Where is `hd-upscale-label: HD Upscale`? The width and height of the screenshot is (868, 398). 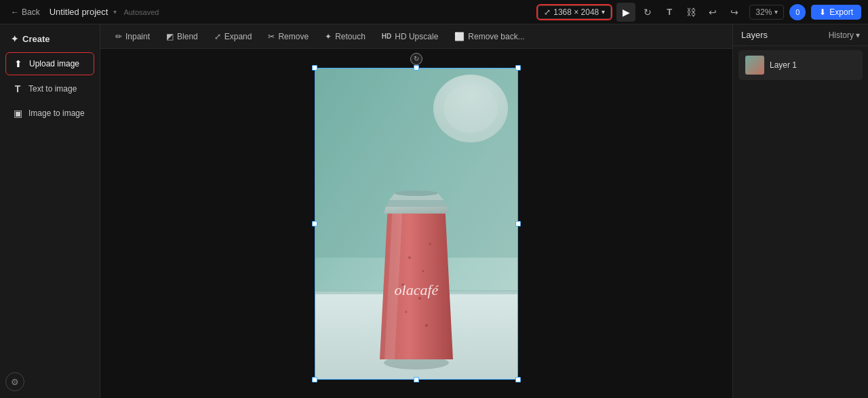
hd-upscale-label: HD Upscale is located at coordinates (416, 37).